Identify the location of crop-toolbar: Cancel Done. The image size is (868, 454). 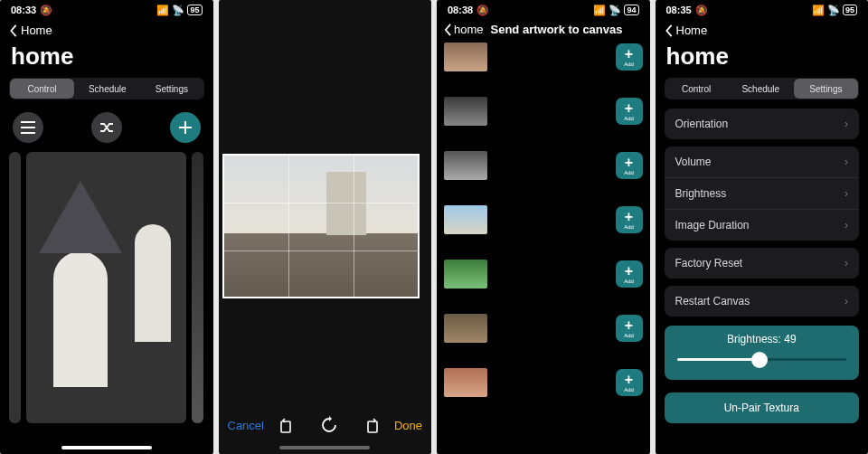
(326, 425).